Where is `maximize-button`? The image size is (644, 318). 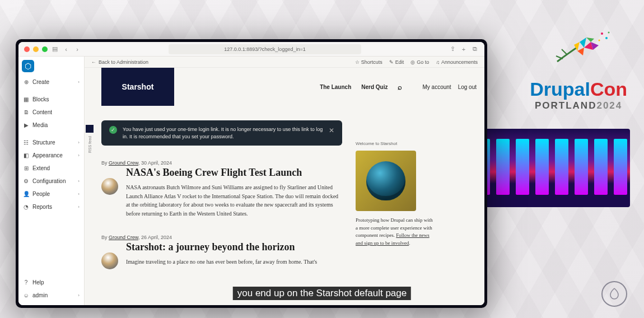
maximize-button is located at coordinates (45, 49).